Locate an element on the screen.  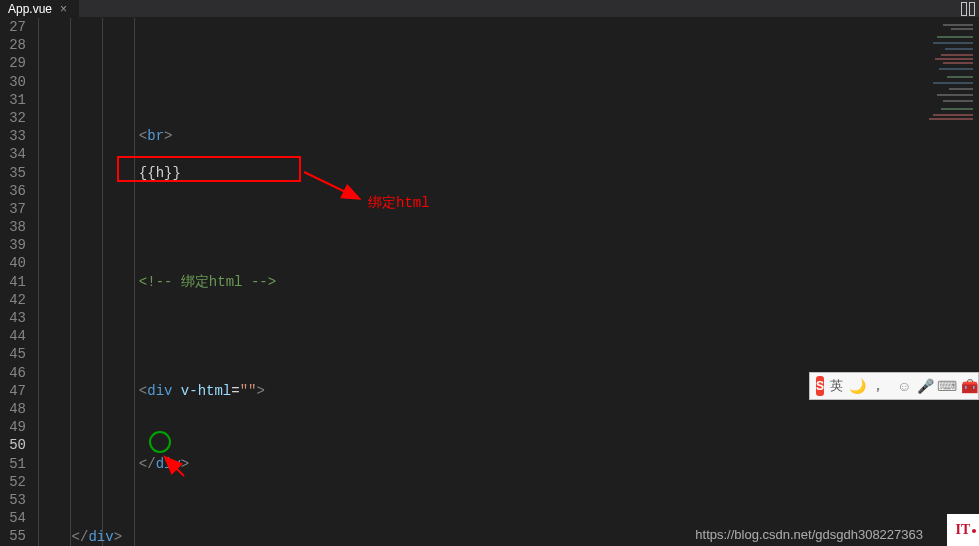
ime-panel: S 英 🌙 ， ☺ 🎤 ⌨ 🧰 is located at coordinates (894, 386).